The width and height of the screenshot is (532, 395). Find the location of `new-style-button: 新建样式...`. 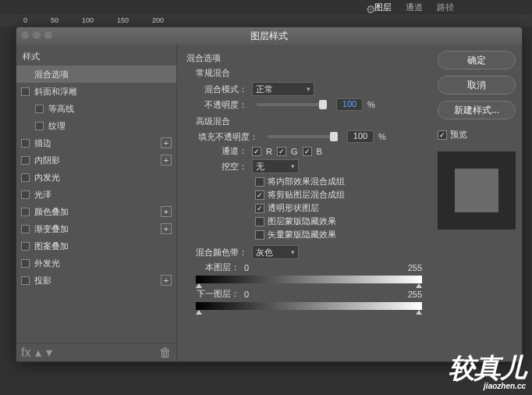

new-style-button: 新建样式... is located at coordinates (477, 110).